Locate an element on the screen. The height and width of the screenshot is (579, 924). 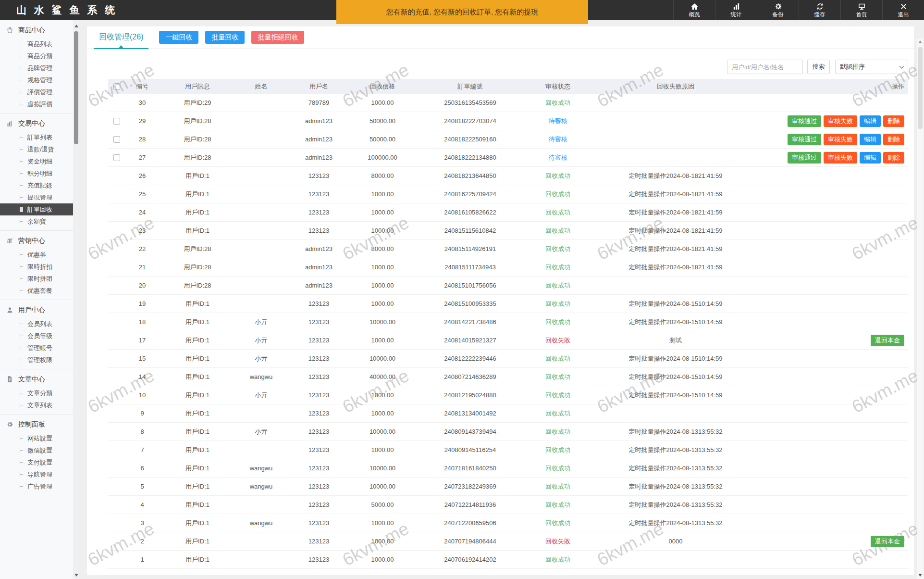
row-id: 9 is located at coordinates (142, 414).